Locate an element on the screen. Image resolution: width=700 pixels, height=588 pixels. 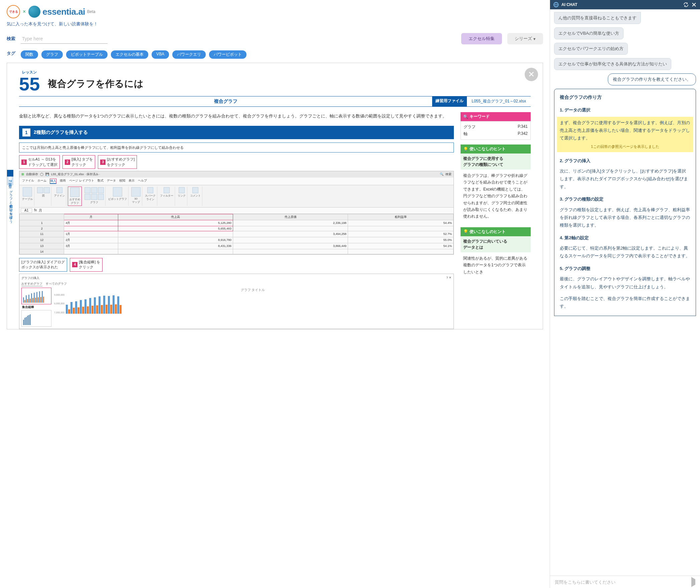
excel-filename: L55_複合グラフ_01.xlsx · 保存済み · is located at coordinates (75, 174).